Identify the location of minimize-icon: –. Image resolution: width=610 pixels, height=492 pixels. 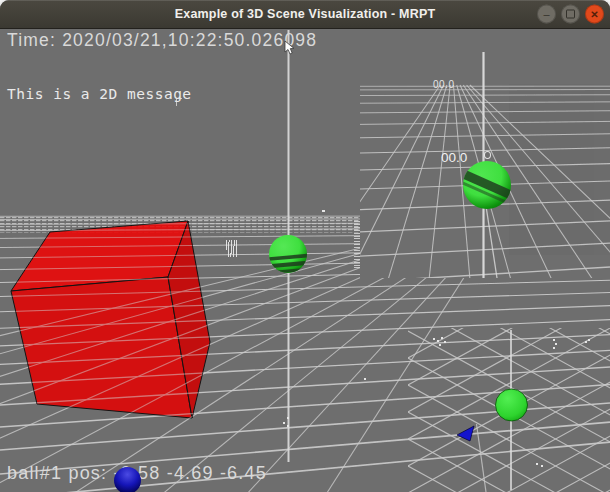
(546, 14).